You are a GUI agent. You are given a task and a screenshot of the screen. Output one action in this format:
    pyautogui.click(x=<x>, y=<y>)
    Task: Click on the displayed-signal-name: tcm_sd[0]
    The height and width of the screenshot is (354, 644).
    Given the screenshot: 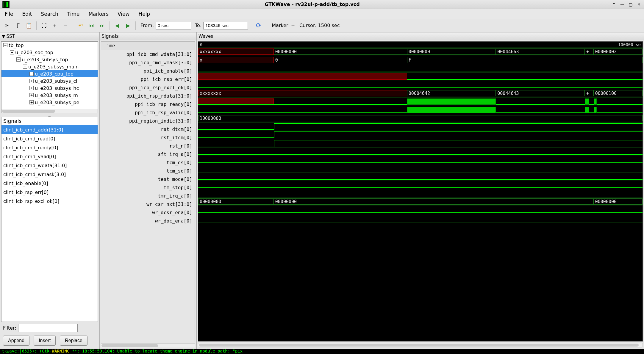 What is the action you would take?
    pyautogui.click(x=148, y=171)
    